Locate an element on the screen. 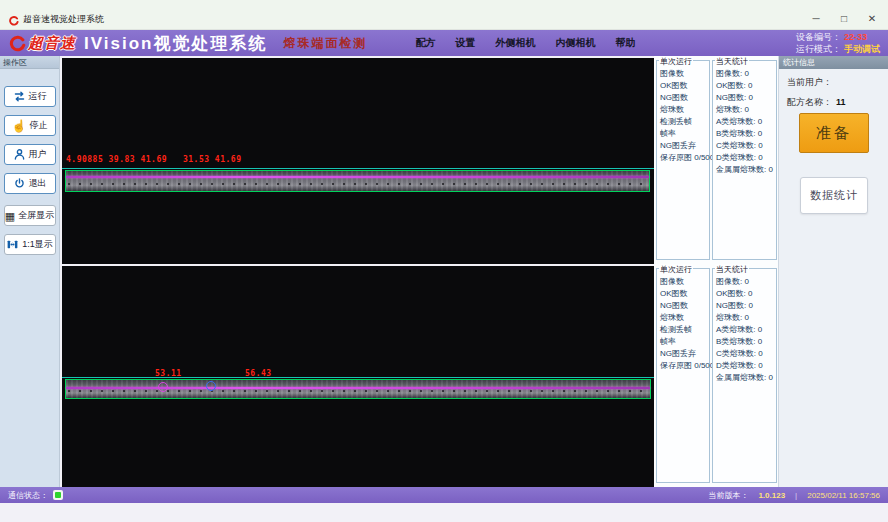 The height and width of the screenshot is (522, 888). app-title: IVision视觉处理系统 is located at coordinates (176, 44).